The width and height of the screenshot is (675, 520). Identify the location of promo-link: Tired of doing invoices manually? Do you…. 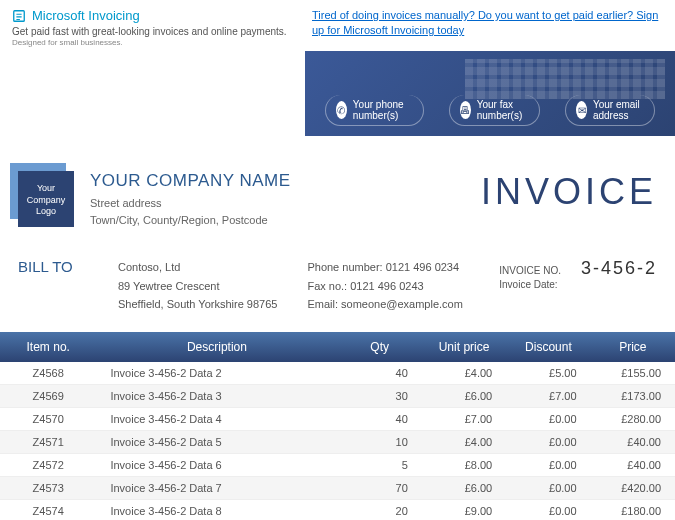
(487, 28).